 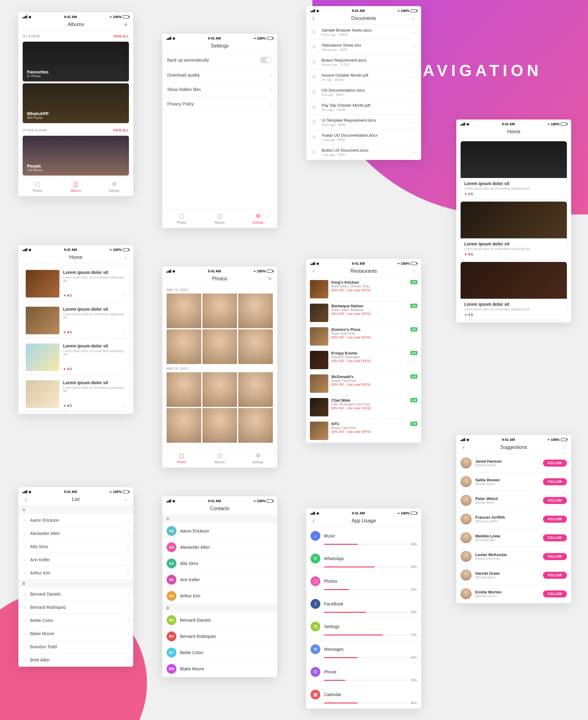 What do you see at coordinates (219, 580) in the screenshot?
I see `contact-row: AKAnn Keller` at bounding box center [219, 580].